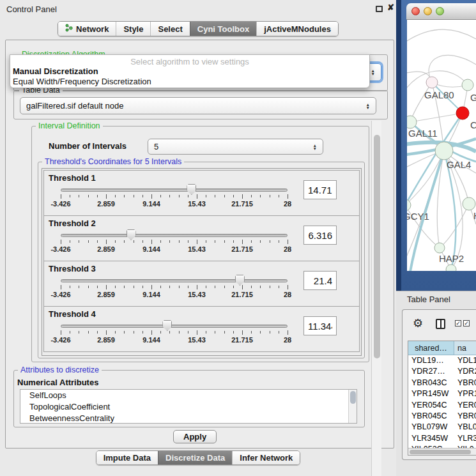 The width and height of the screenshot is (476, 476). I want to click on algorithm-option: Manual Discretization, so click(56, 72).